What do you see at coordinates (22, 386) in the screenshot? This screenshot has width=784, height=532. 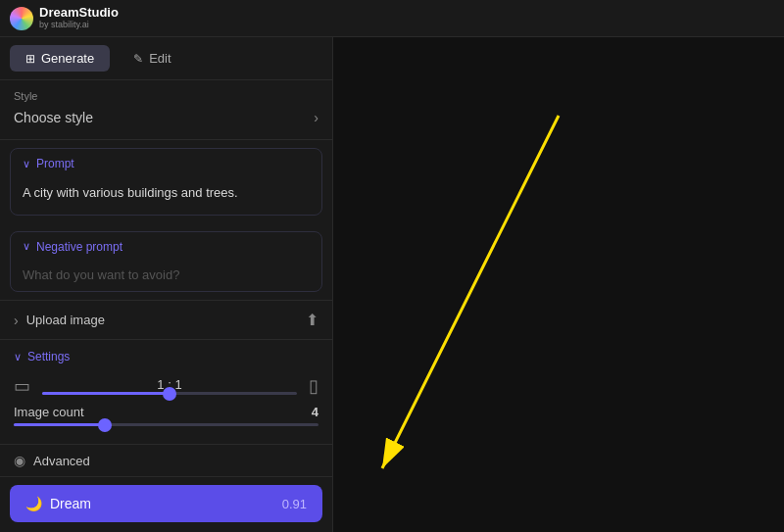 I see `landscape-icon: ▭` at bounding box center [22, 386].